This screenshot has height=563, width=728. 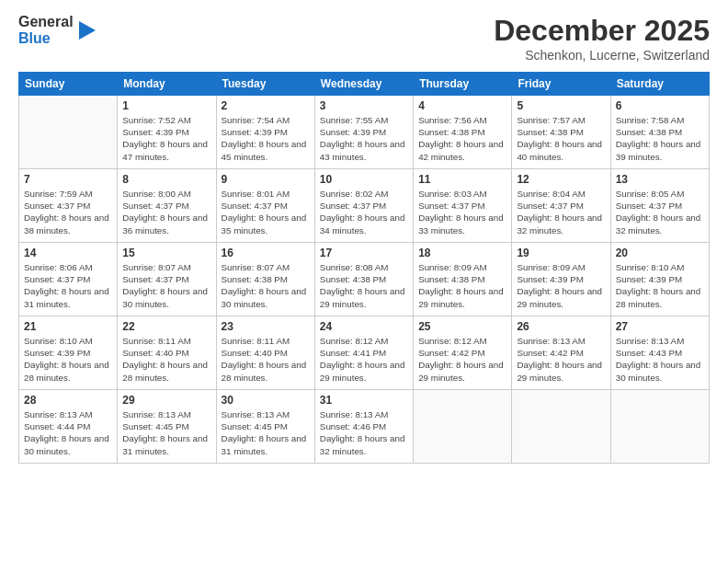 What do you see at coordinates (364, 206) in the screenshot?
I see `calendar-week-2: 7Sunrise: 7:59 AMSunset: 4:37 PMDaylight…` at bounding box center [364, 206].